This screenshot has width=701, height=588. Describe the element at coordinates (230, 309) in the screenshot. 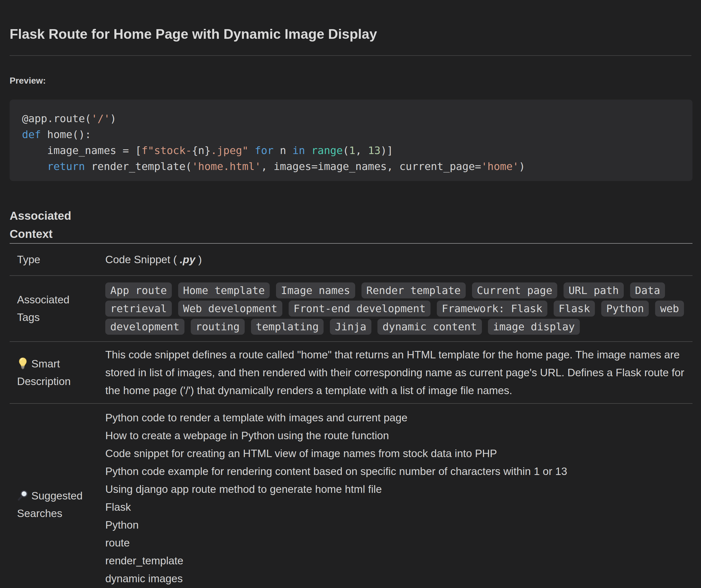

I see `tag-pill: Web development` at that location.